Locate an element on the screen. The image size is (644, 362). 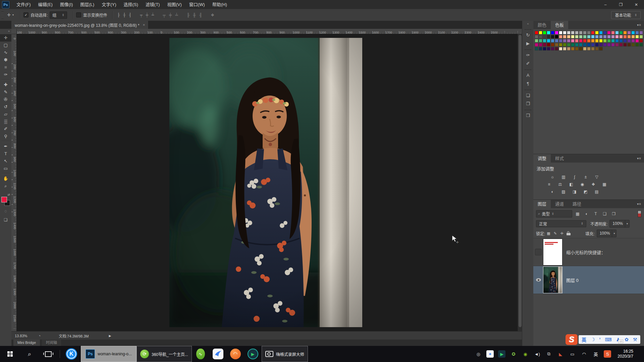
canvas-vertical-scrollbar is located at coordinates (520, 182).